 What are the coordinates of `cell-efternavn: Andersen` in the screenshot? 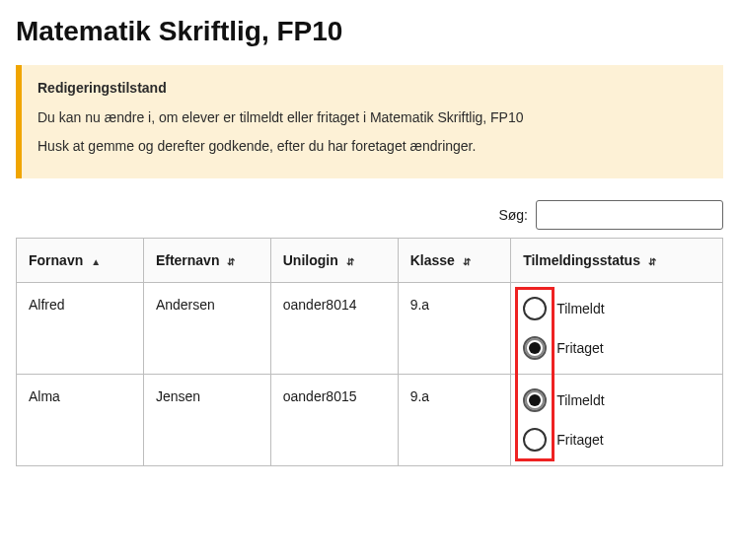 It's located at (207, 329).